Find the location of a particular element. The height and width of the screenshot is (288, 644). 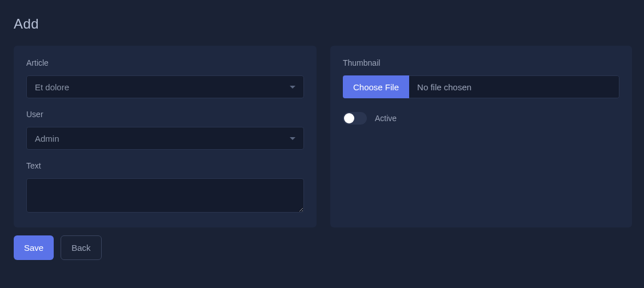

form-group-article: Article Et dolore is located at coordinates (165, 78).